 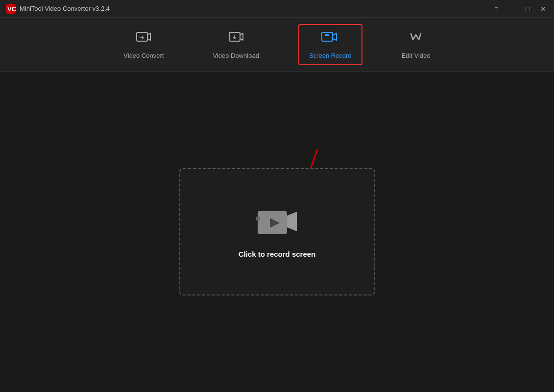 What do you see at coordinates (496, 9) in the screenshot?
I see `menu-button: ≡` at bounding box center [496, 9].